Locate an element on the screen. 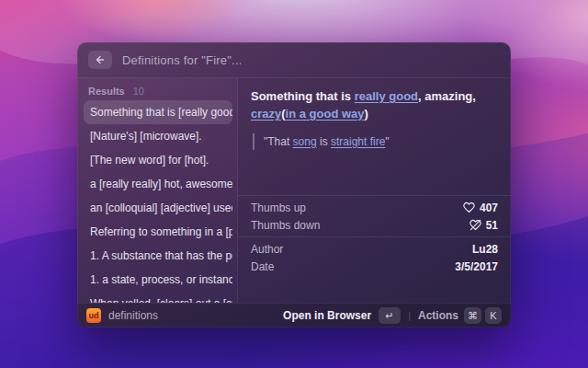 The image size is (588, 368). list-item: [The new word] for [hot]. is located at coordinates (158, 160).